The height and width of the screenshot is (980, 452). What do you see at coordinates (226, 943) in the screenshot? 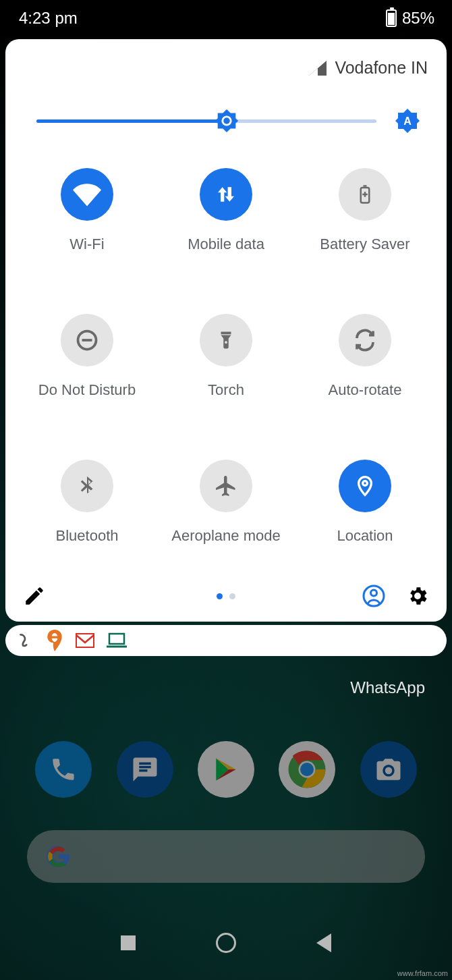
I see `nav-bar` at bounding box center [226, 943].